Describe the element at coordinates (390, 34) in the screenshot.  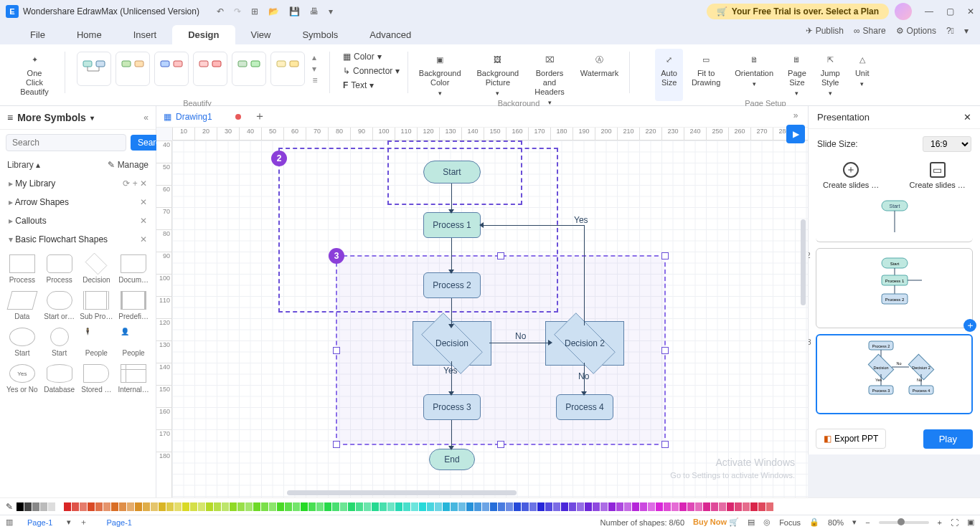
I see `menu-advanced: Advanced` at that location.